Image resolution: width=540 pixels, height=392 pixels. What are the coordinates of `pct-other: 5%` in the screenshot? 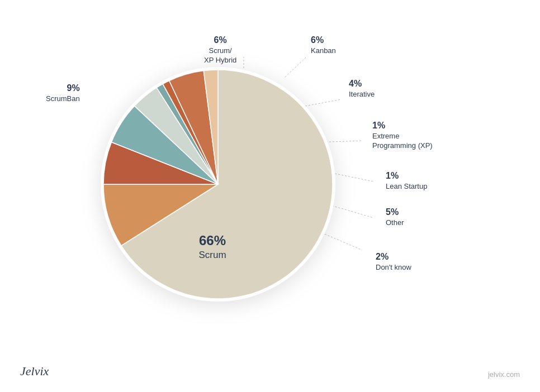 It's located at (395, 212).